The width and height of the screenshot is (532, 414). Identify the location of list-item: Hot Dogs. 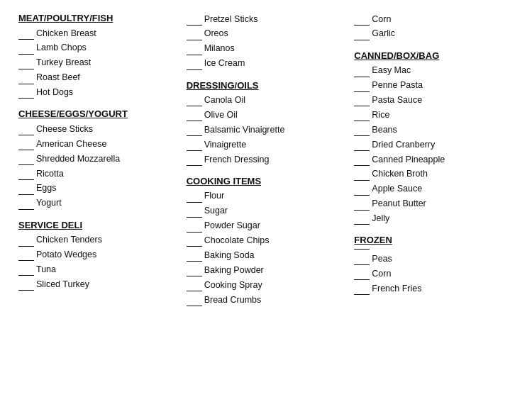
(98, 93).